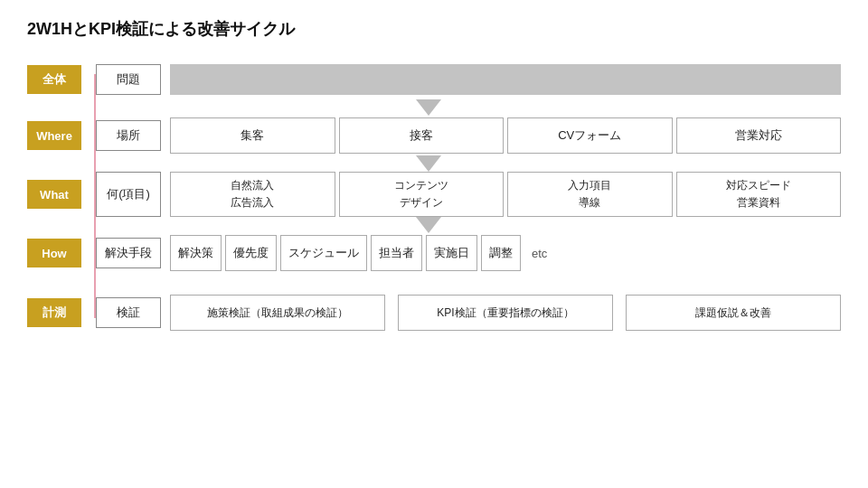 This screenshot has width=868, height=488. Describe the element at coordinates (760, 136) in the screenshot. I see `where-cell-3: 営業対応` at that location.